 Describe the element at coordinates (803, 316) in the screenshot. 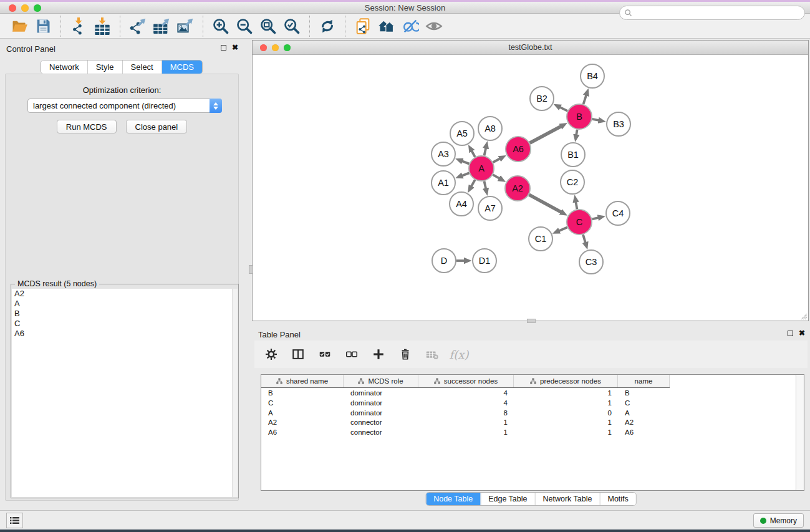

I see `resize-grip-icon` at that location.